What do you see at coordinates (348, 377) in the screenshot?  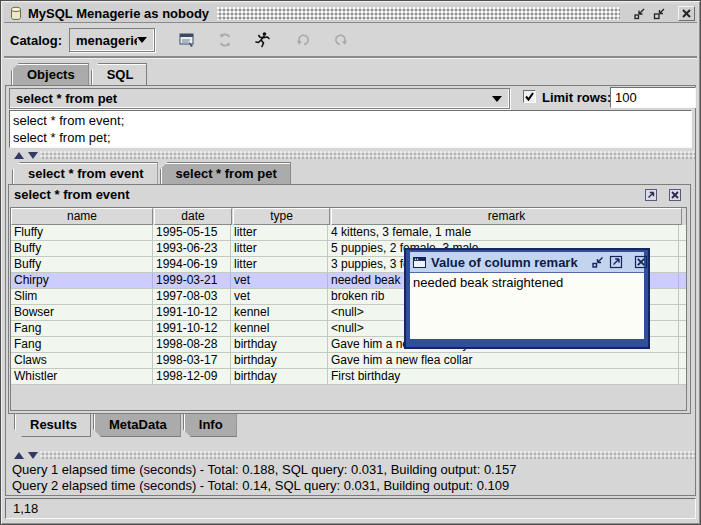 I see `table-row: Whistler1998-12-09birthdayFirst birthday` at bounding box center [348, 377].